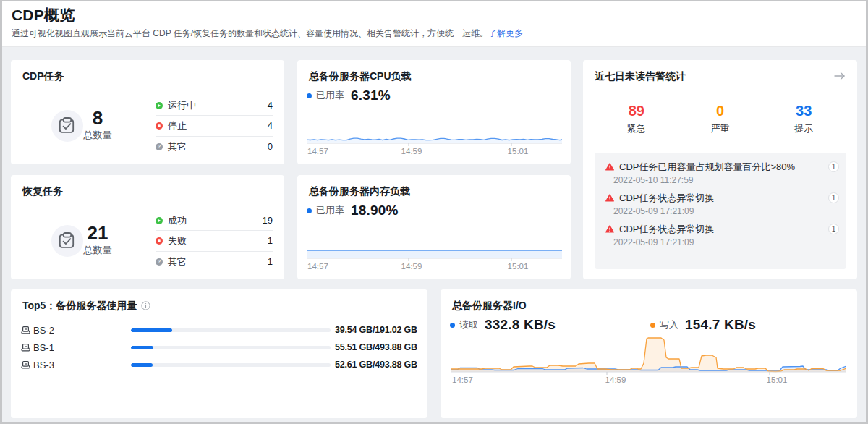  Describe the element at coordinates (159, 221) in the screenshot. I see `success-icon` at that location.